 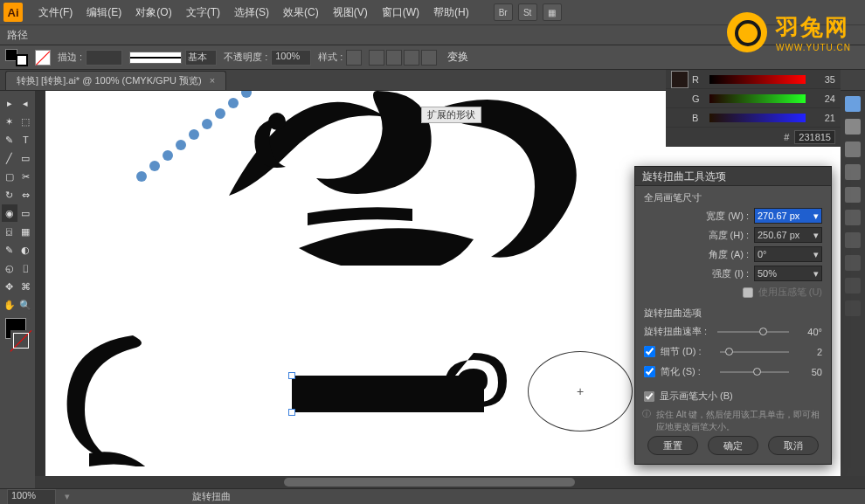 What do you see at coordinates (26, 121) in the screenshot?
I see `tool-lasso: ⬚` at bounding box center [26, 121].